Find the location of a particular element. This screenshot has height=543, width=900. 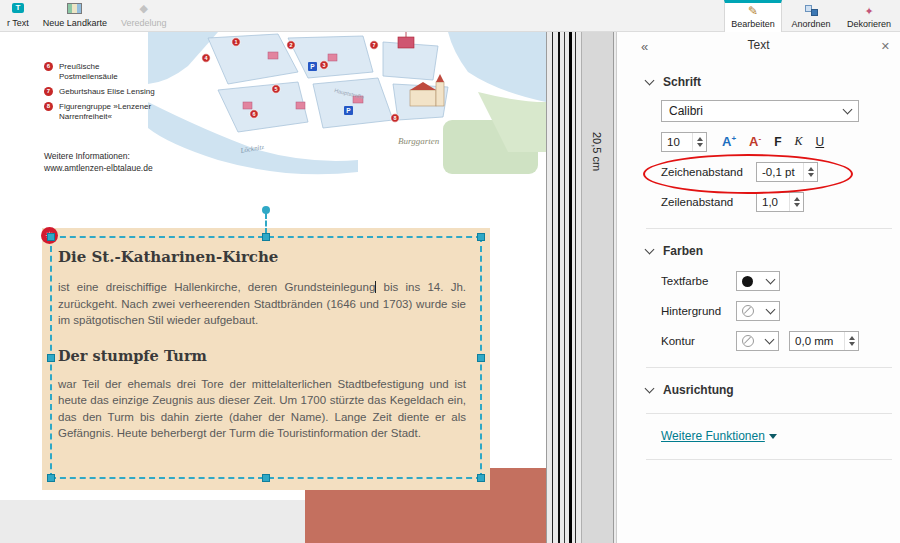

legend-item: 6 Preußische Postmeilensäule is located at coordinates (100, 72).